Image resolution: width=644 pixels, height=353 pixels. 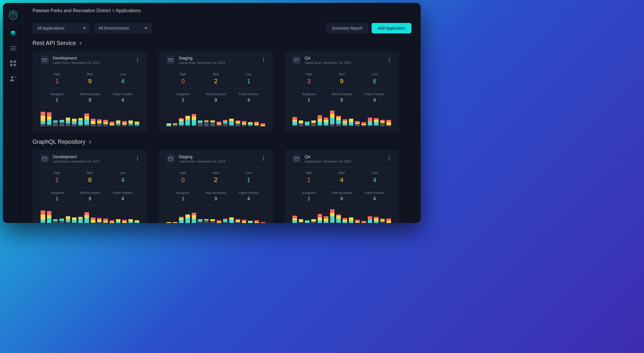 What do you see at coordinates (347, 28) in the screenshot?
I see `summary-report-button: Summary Report` at bounding box center [347, 28].